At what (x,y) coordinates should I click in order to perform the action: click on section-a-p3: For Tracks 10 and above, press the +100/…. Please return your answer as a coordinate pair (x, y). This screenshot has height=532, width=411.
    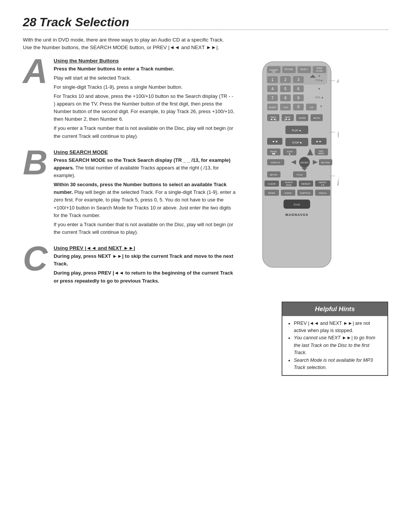
    Looking at the image, I should click on (145, 108).